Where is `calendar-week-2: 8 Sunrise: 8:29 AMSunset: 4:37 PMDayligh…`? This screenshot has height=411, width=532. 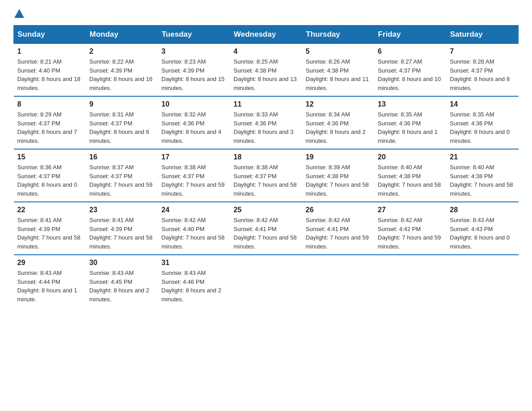
calendar-week-2: 8 Sunrise: 8:29 AMSunset: 4:37 PMDayligh… is located at coordinates (266, 123).